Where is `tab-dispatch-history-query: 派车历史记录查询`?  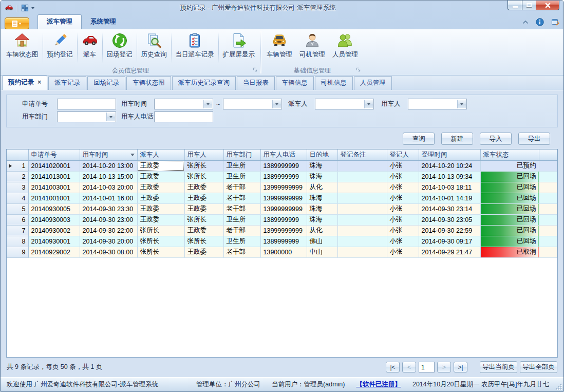
tab-dispatch-history-query: 派车历史记录查询 is located at coordinates (204, 83).